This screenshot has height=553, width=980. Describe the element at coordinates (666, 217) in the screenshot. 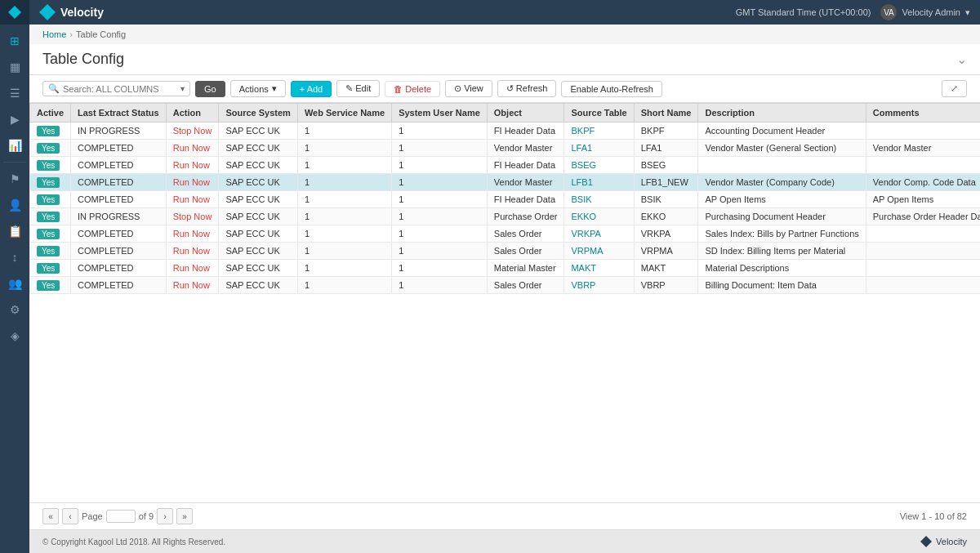

I see `cell-shortname: EKKO` at that location.